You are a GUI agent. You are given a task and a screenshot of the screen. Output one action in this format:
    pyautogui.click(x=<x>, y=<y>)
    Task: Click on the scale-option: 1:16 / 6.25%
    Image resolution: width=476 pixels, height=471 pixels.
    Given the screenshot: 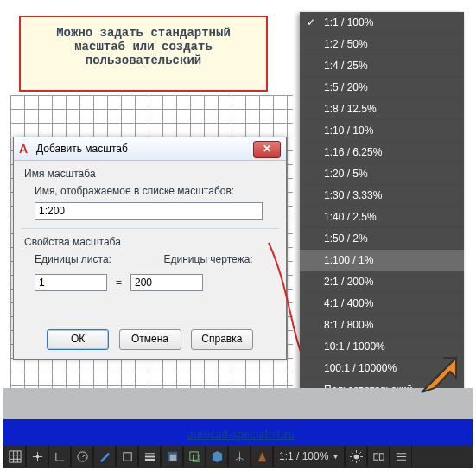 What is the action you would take?
    pyautogui.click(x=382, y=152)
    